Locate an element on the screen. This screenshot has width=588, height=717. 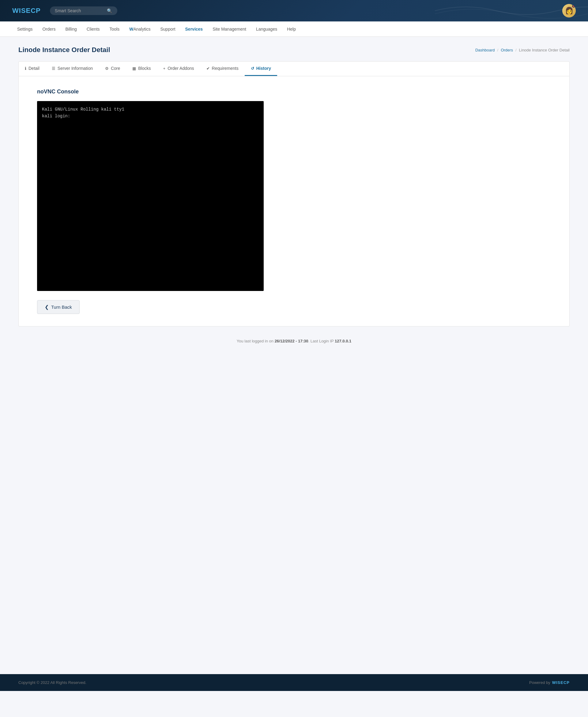
logo: WISECP is located at coordinates (26, 11).